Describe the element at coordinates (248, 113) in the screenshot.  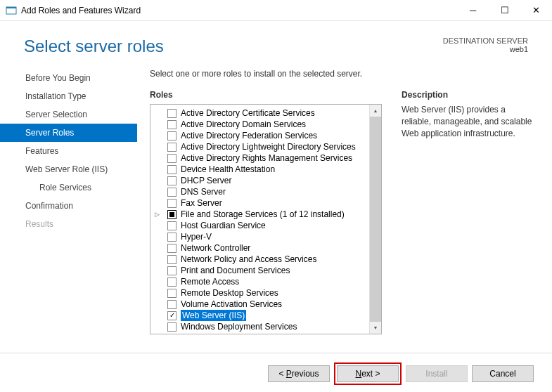
I see `role-label: Active Directory Certificate Services` at that location.